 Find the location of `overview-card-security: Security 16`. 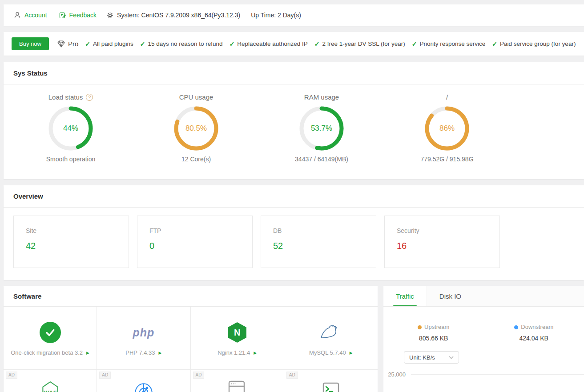

overview-card-security: Security 16 is located at coordinates (442, 242).